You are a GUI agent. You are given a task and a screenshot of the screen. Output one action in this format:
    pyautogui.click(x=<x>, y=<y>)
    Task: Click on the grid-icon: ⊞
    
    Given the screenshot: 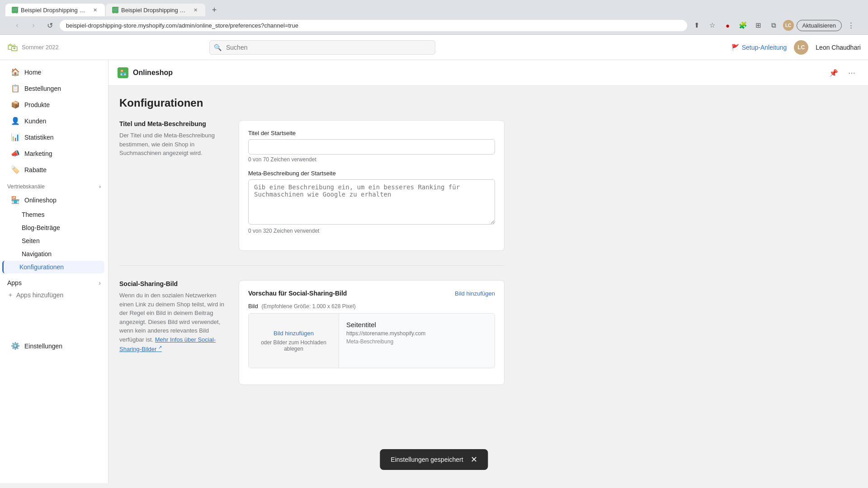 What is the action you would take?
    pyautogui.click(x=759, y=25)
    